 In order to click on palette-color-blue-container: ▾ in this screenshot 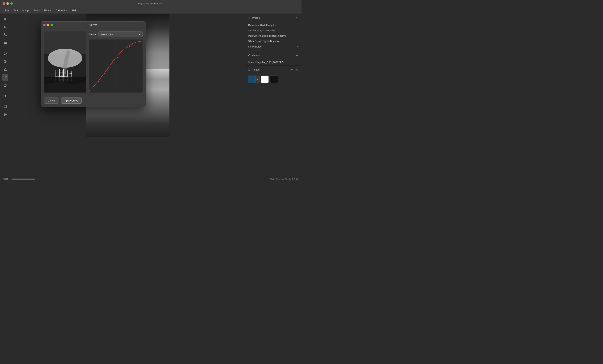, I will do `click(254, 79)`.